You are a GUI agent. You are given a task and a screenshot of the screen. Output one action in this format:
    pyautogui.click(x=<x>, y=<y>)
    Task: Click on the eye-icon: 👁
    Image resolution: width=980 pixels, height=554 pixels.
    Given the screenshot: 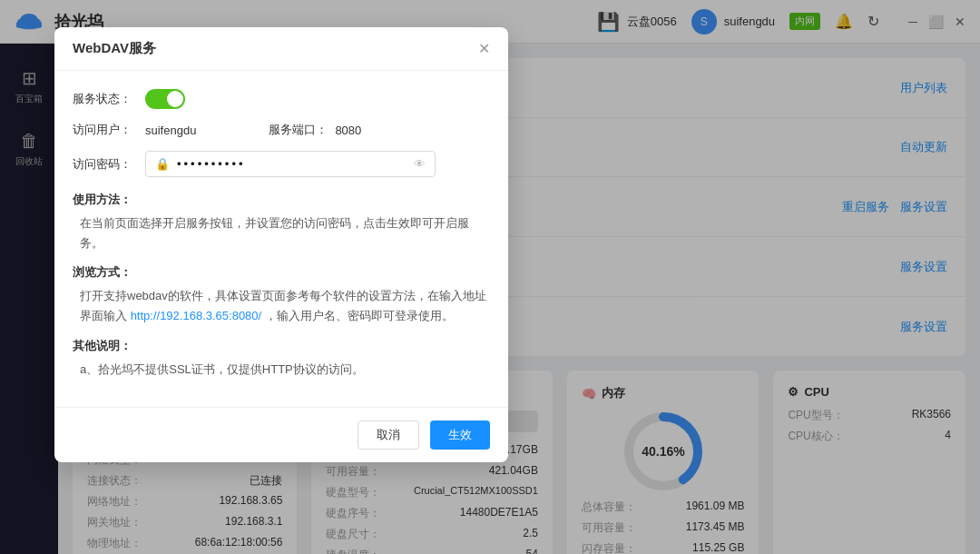 What is the action you would take?
    pyautogui.click(x=419, y=163)
    